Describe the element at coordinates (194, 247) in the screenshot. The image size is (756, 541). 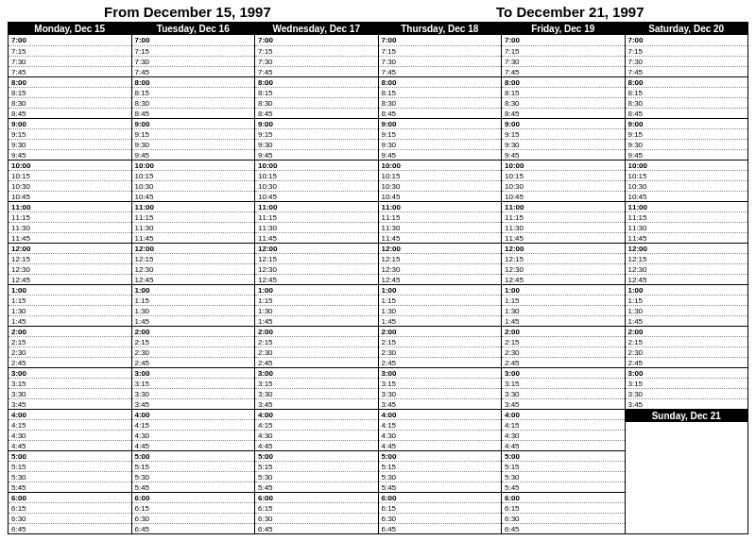
I see `time-slot: 12:00` at that location.